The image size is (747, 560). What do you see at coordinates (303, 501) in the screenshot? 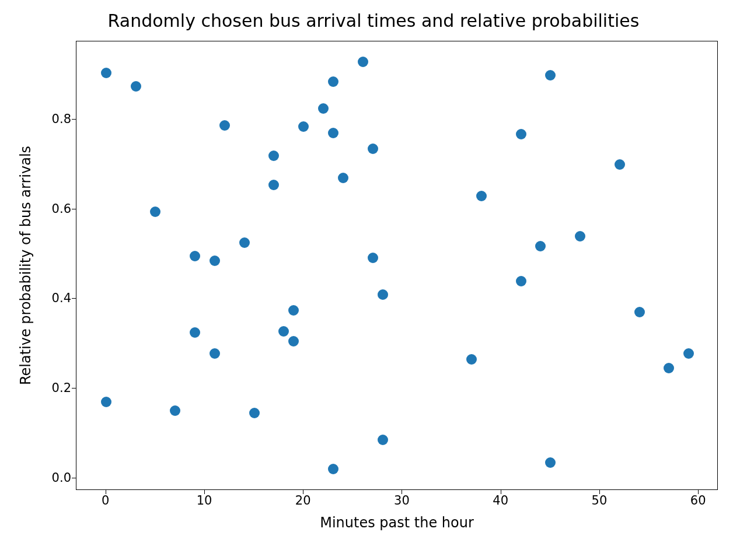
I see `x-tick-label: 20` at bounding box center [303, 501].